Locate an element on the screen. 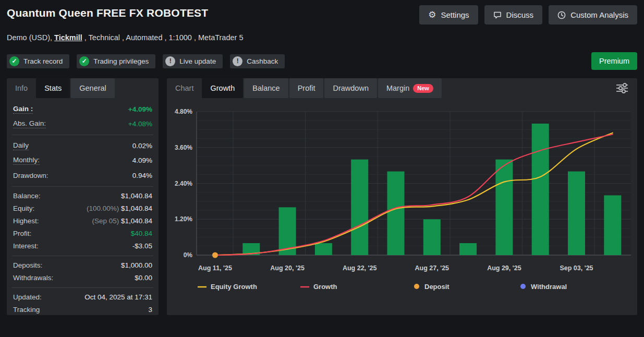 This screenshot has height=337, width=644. stats-row: Daily0.02% is located at coordinates (82, 146).